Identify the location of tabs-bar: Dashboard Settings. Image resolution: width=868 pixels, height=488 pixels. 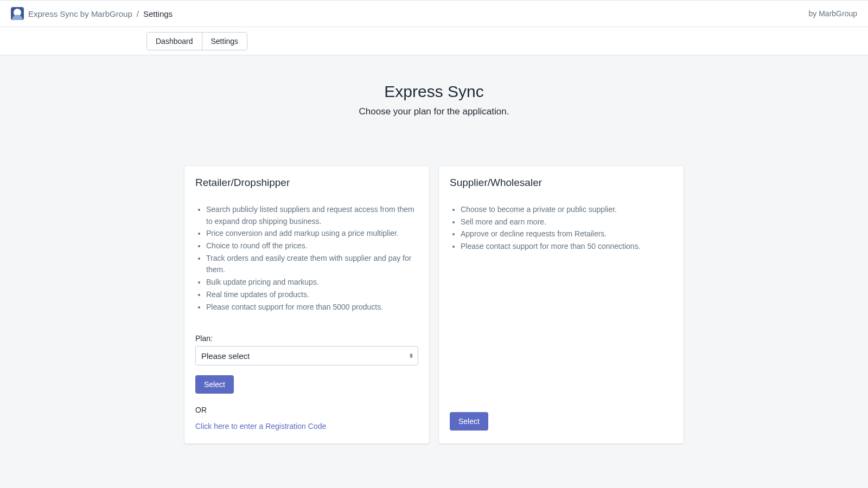
(434, 41).